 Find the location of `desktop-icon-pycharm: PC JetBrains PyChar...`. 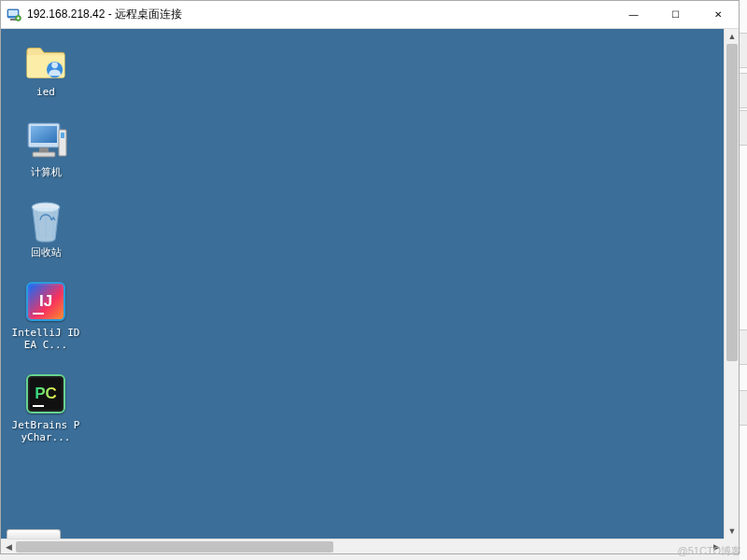

desktop-icon-pycharm: PC JetBrains PyChar... is located at coordinates (46, 407).